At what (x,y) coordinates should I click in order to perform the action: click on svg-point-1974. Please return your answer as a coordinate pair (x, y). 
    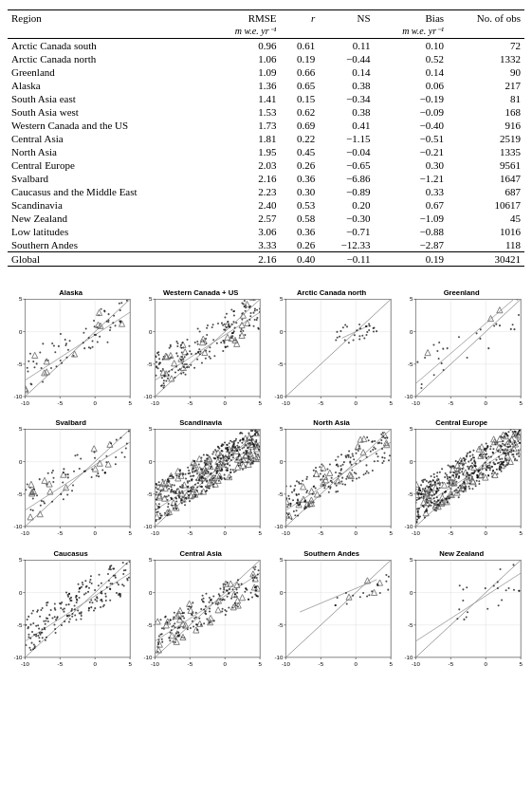
    Looking at the image, I should click on (97, 598).